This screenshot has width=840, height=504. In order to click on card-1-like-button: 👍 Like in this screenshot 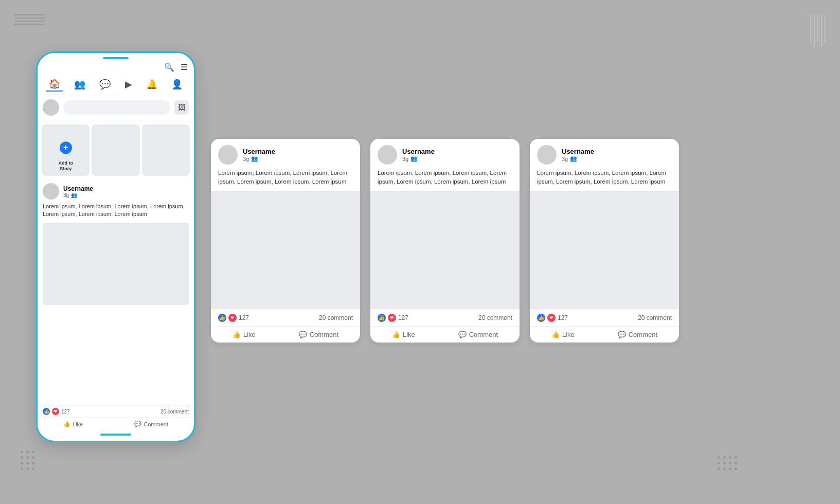, I will do `click(244, 334)`.